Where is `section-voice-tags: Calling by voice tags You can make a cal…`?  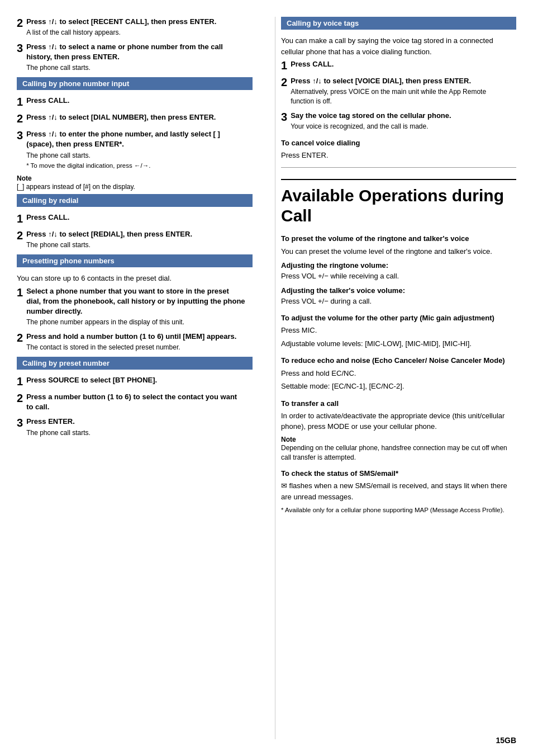
section-voice-tags: Calling by voice tags You can make a cal… is located at coordinates (399, 88).